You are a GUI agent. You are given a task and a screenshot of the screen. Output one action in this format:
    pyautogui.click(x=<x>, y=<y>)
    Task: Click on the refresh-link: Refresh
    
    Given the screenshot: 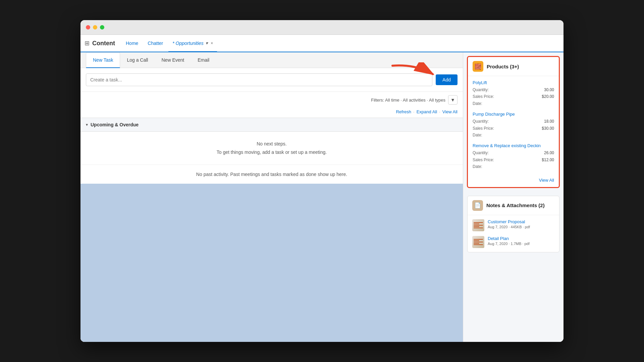 What is the action you would take?
    pyautogui.click(x=404, y=112)
    